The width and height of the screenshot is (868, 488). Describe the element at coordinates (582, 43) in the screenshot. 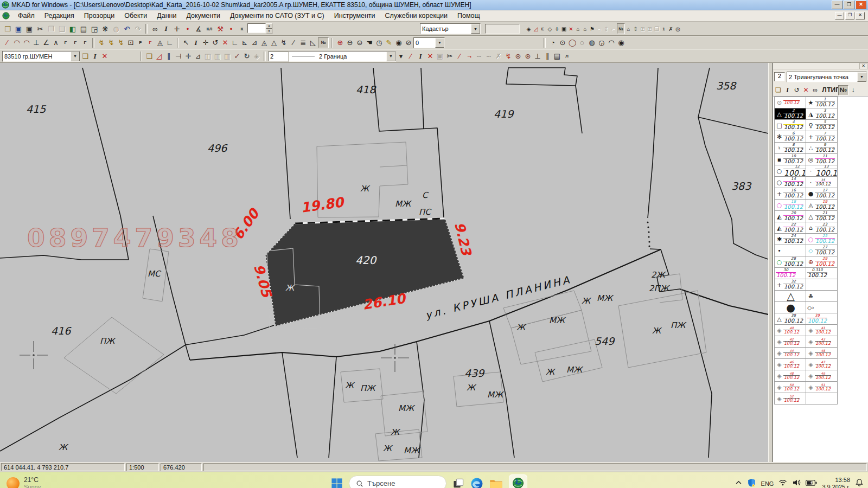

I see `arc-4-button: ◌` at that location.